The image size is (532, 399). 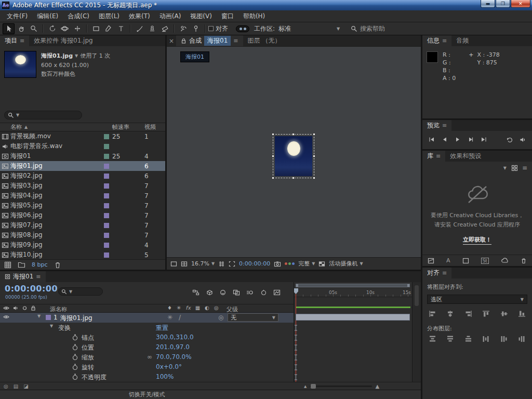 I want to click on comp-mini-flowchart-button, so click(x=196, y=292).